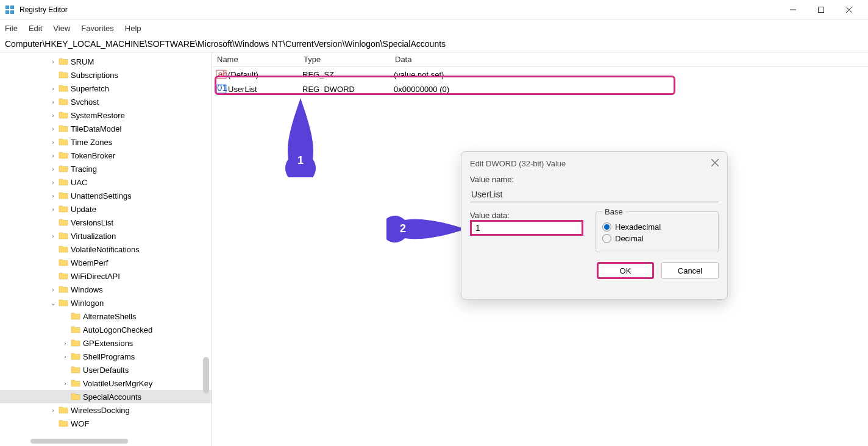 The image size is (868, 446). I want to click on tree-item-versionslist: VersionsList, so click(106, 222).